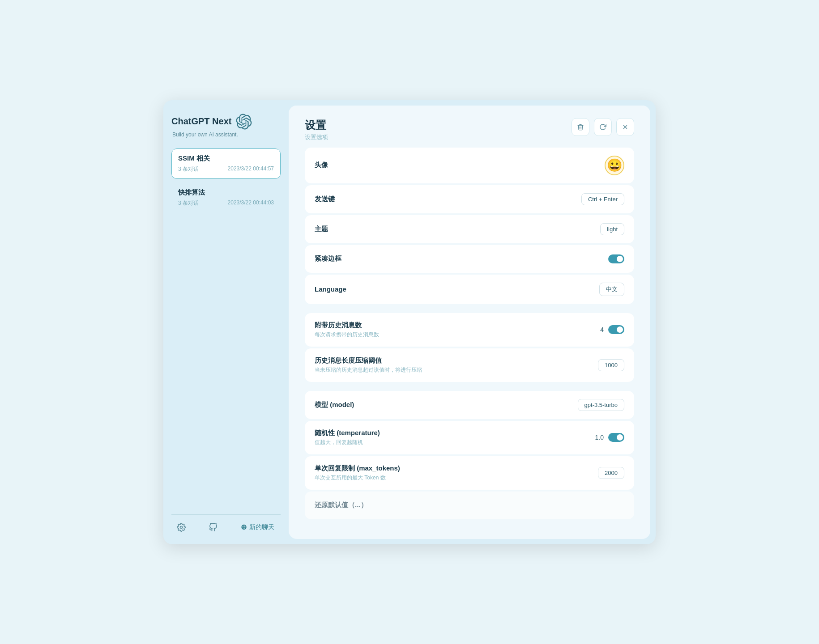 This screenshot has height=644, width=819. Describe the element at coordinates (469, 199) in the screenshot. I see `settings-row-sendkey: 发送键 Ctrl + Enter` at that location.